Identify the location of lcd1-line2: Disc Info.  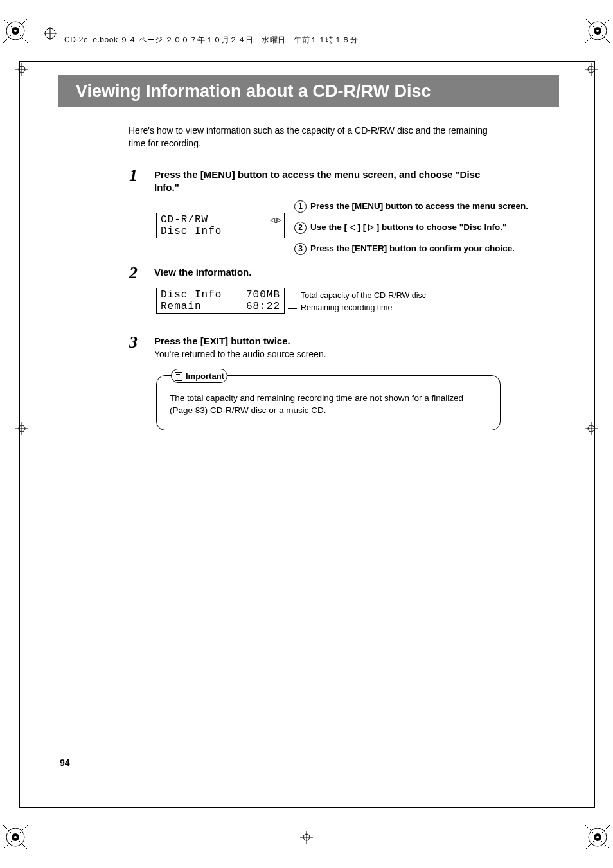
(220, 231).